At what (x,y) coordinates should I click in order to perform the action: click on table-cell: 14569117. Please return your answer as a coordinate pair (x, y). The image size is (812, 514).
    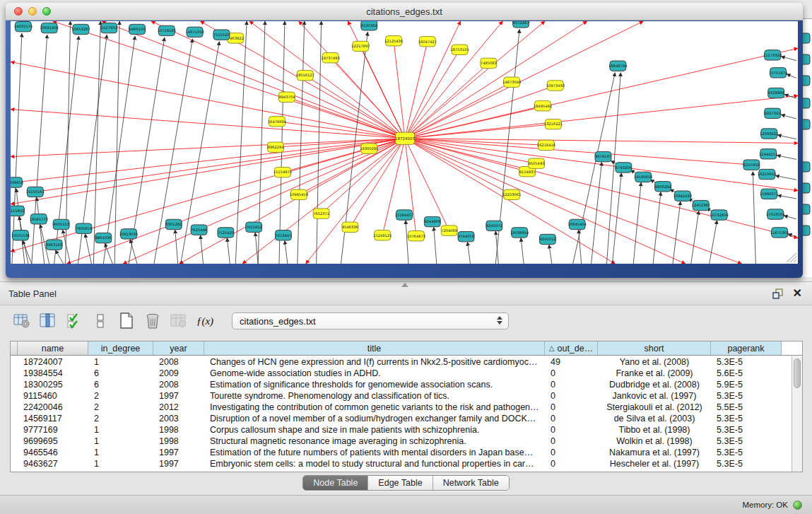
    Looking at the image, I should click on (53, 419).